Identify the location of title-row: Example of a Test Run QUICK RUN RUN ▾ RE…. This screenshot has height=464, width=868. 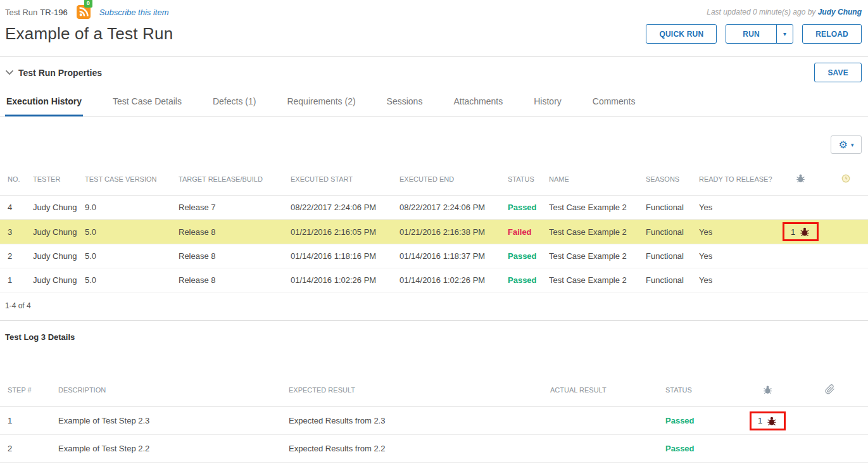
(434, 38).